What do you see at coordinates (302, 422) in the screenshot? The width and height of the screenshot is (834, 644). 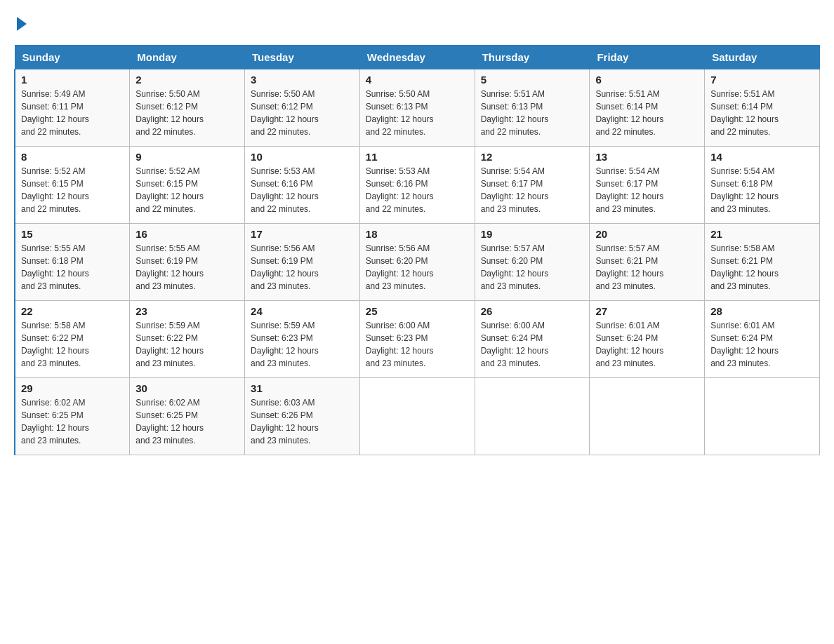 I see `day-info: Sunrise: 6:03 AM Sunset: 6:26 PM Dayligh…` at bounding box center [302, 422].